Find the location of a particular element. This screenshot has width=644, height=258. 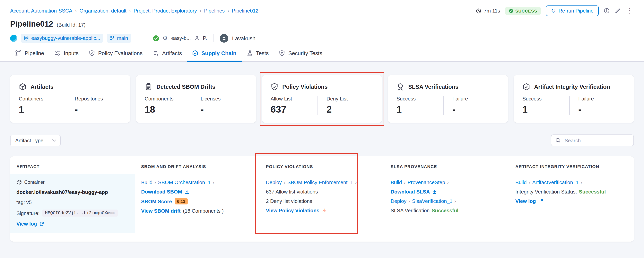

tab-tests: Tests is located at coordinates (258, 54).